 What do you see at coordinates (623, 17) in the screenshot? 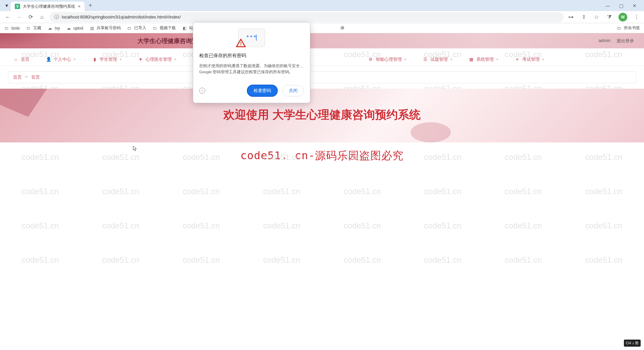
I see `profile-avatar: W` at bounding box center [623, 17].